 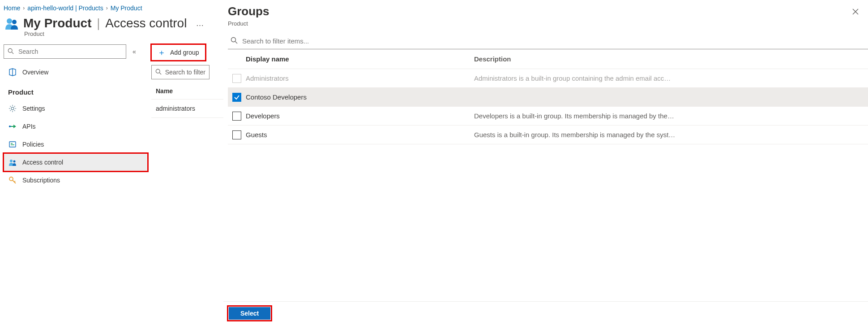 What do you see at coordinates (175, 108) in the screenshot?
I see `cell-name: administrators` at bounding box center [175, 108].